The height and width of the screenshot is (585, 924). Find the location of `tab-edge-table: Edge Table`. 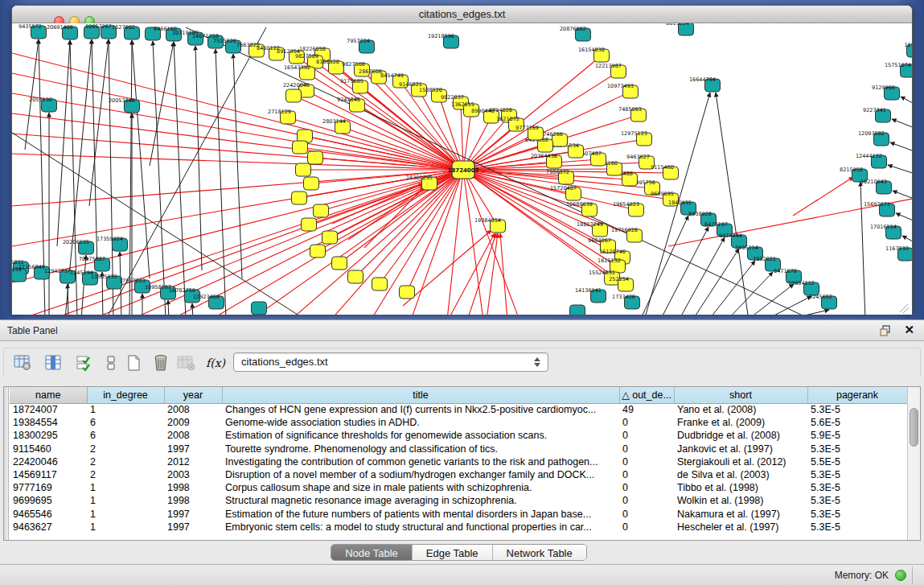

tab-edge-table: Edge Table is located at coordinates (453, 552).